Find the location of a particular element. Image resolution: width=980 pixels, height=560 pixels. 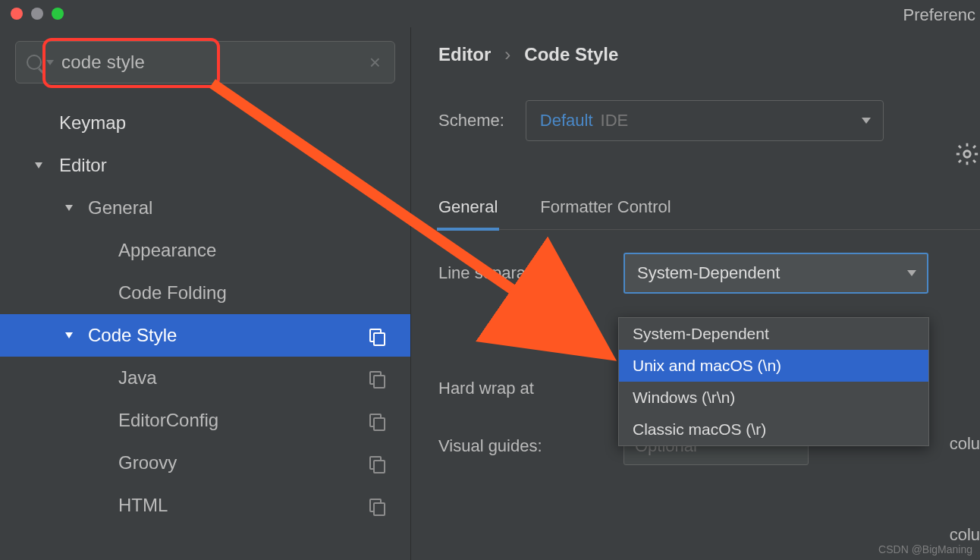

minimize-window-button is located at coordinates (37, 14).